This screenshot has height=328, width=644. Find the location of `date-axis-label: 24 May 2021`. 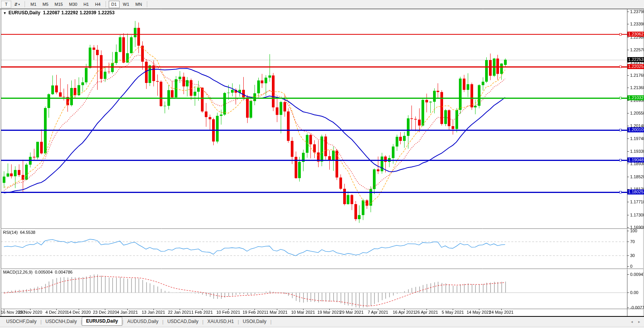

date-axis-label: 24 May 2021 is located at coordinates (501, 312).